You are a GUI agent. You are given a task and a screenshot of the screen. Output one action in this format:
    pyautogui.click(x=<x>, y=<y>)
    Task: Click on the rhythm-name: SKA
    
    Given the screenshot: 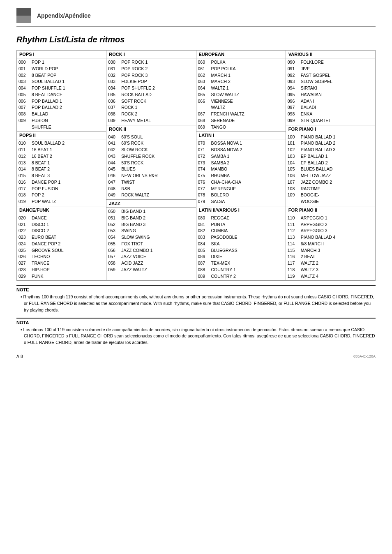 What is the action you would take?
    pyautogui.click(x=215, y=244)
    